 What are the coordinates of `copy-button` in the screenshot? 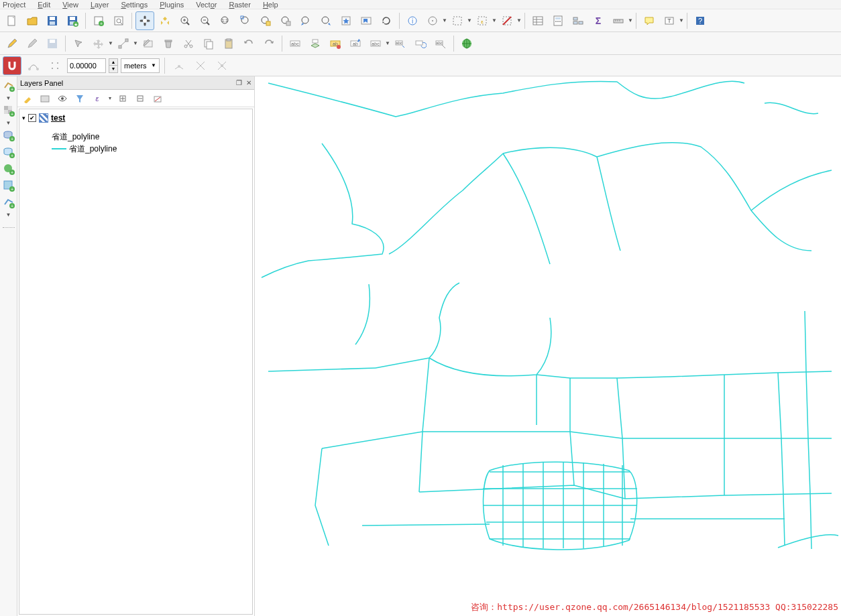 It's located at (209, 44).